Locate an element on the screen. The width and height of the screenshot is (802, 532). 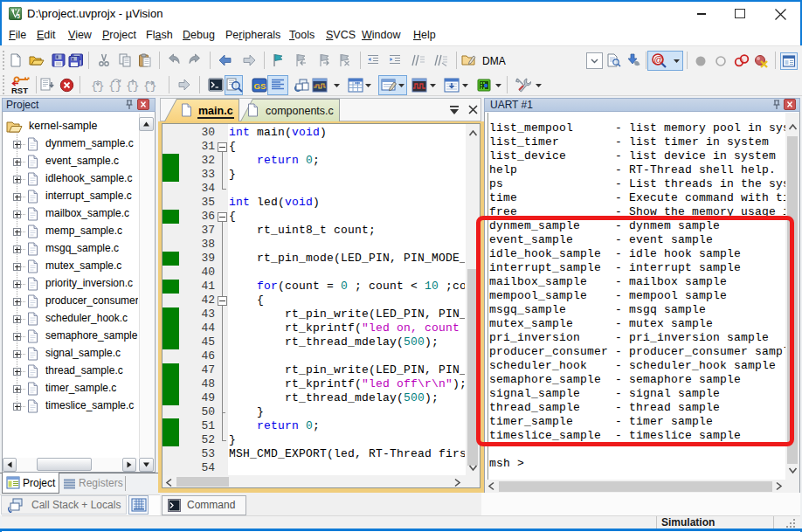
svg-text: GS is located at coordinates (260, 86).